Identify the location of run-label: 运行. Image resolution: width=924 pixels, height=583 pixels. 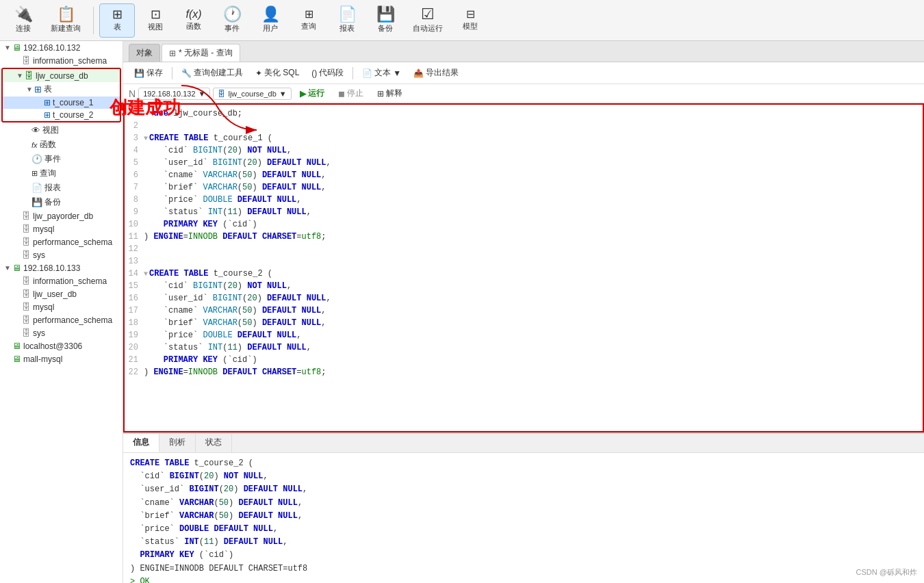
(316, 93).